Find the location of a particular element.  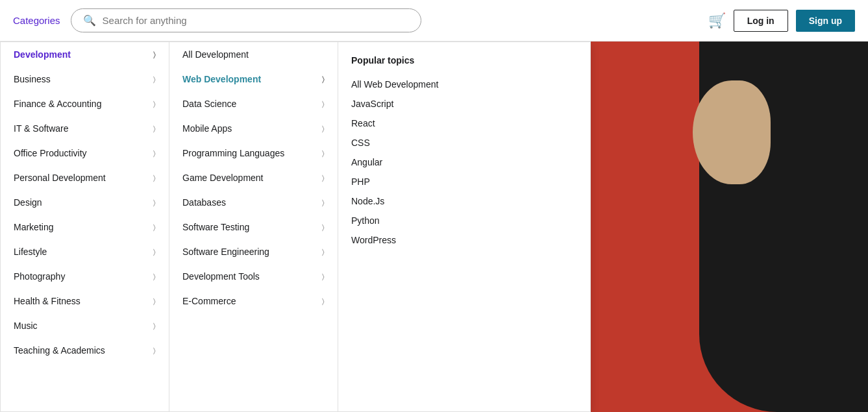

category-label: Personal Development is located at coordinates (60, 178).